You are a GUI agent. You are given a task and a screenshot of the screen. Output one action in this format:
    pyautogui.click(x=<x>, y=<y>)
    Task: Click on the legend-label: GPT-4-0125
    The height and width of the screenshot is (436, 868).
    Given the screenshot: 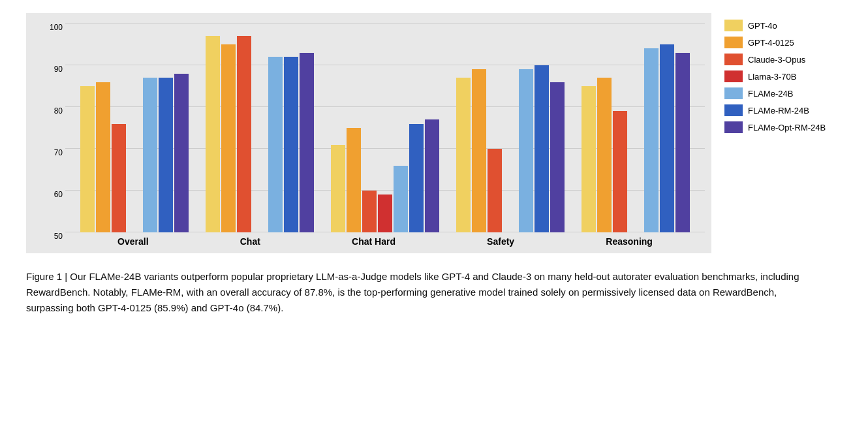 What is the action you would take?
    pyautogui.click(x=771, y=43)
    